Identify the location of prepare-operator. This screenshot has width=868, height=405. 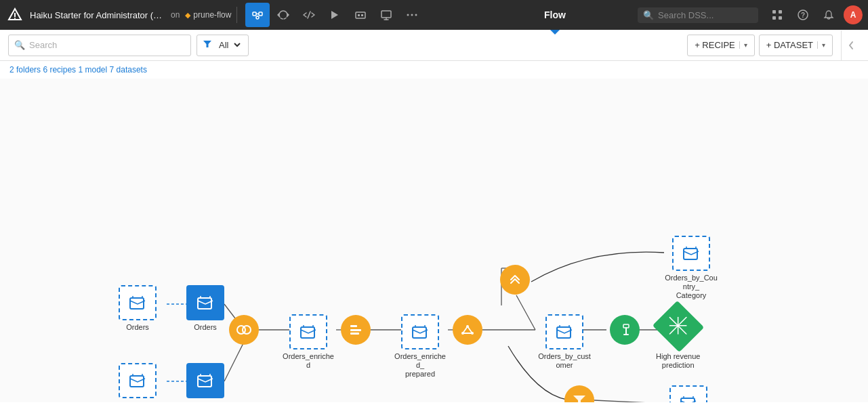
(356, 330).